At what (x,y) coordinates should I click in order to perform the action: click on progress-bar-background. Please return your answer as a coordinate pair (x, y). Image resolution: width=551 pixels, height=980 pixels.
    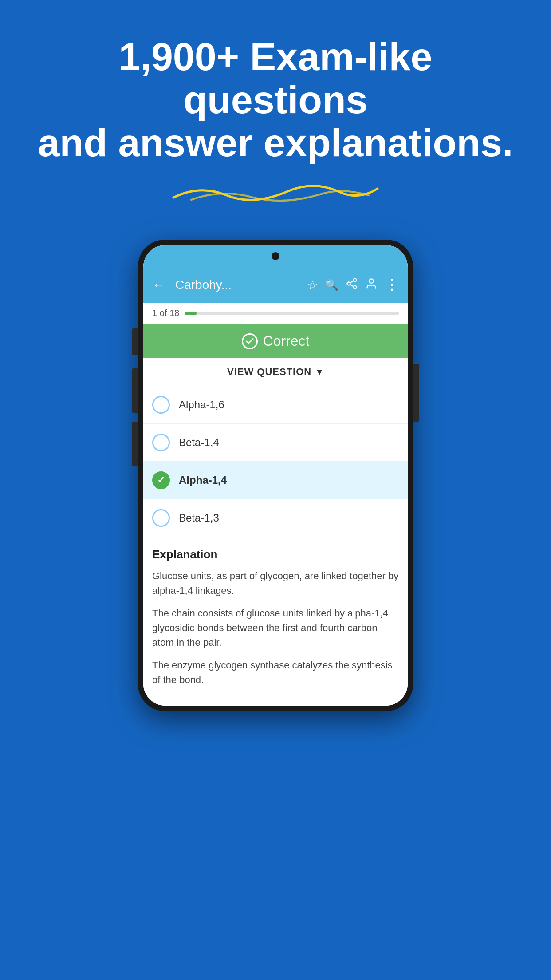
    Looking at the image, I should click on (292, 313).